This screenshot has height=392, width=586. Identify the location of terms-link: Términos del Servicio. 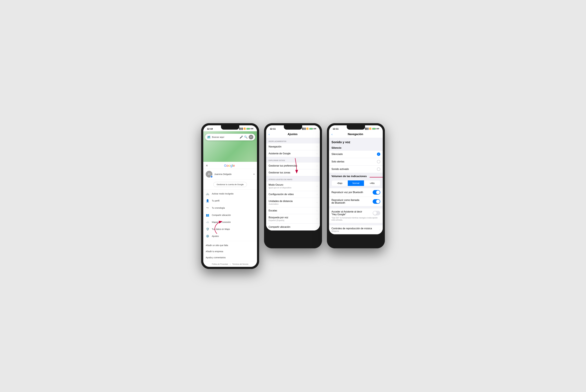
(240, 264).